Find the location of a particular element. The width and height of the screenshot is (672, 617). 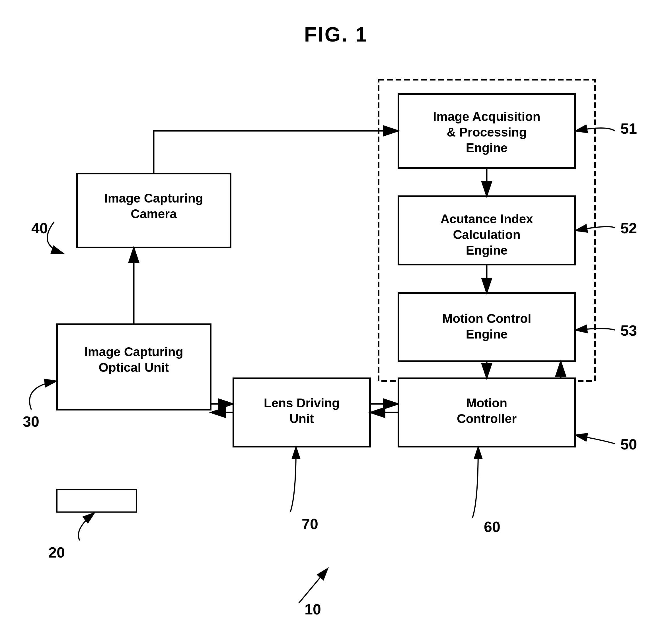

svg-text: Optical Unit is located at coordinates (134, 367).